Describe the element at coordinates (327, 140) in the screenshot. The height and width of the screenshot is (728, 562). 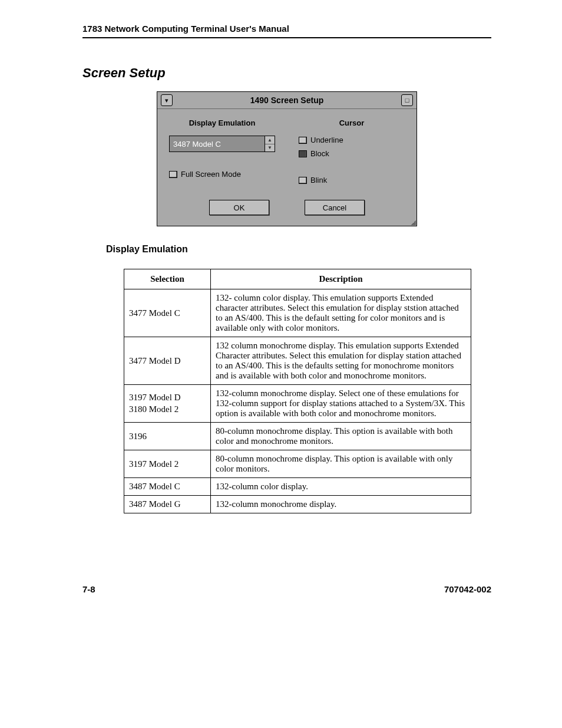
I see `underline-label: Underline` at that location.